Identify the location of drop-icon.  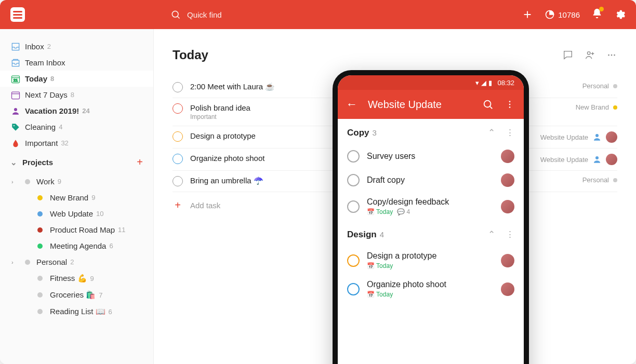
(16, 143).